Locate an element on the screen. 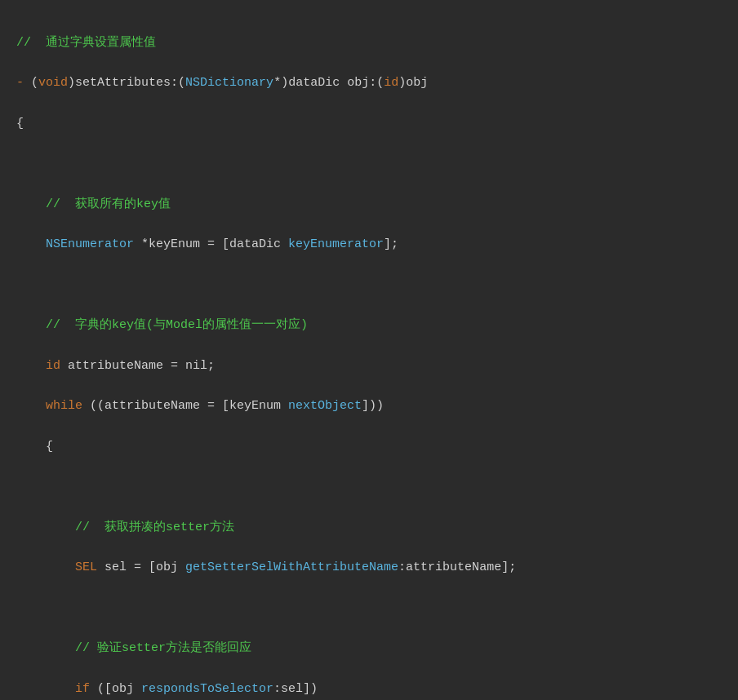 The width and height of the screenshot is (738, 700). while-cond-close: ])) is located at coordinates (372, 406).